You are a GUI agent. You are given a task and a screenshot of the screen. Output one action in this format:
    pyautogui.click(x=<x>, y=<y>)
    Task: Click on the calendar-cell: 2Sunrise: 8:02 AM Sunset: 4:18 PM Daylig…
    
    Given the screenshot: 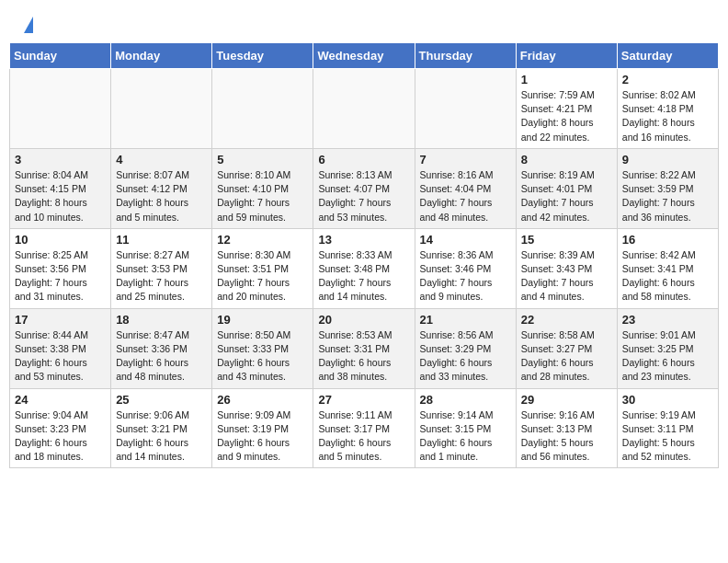 What is the action you would take?
    pyautogui.click(x=667, y=109)
    